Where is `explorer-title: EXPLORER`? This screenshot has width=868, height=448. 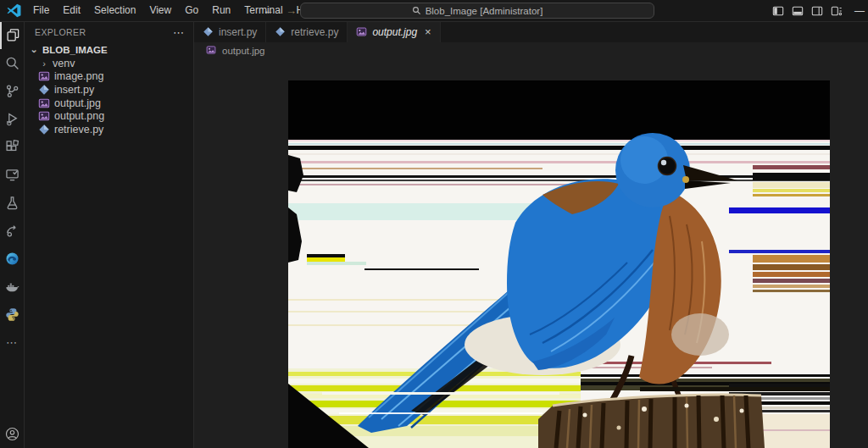
explorer-title: EXPLORER is located at coordinates (60, 32).